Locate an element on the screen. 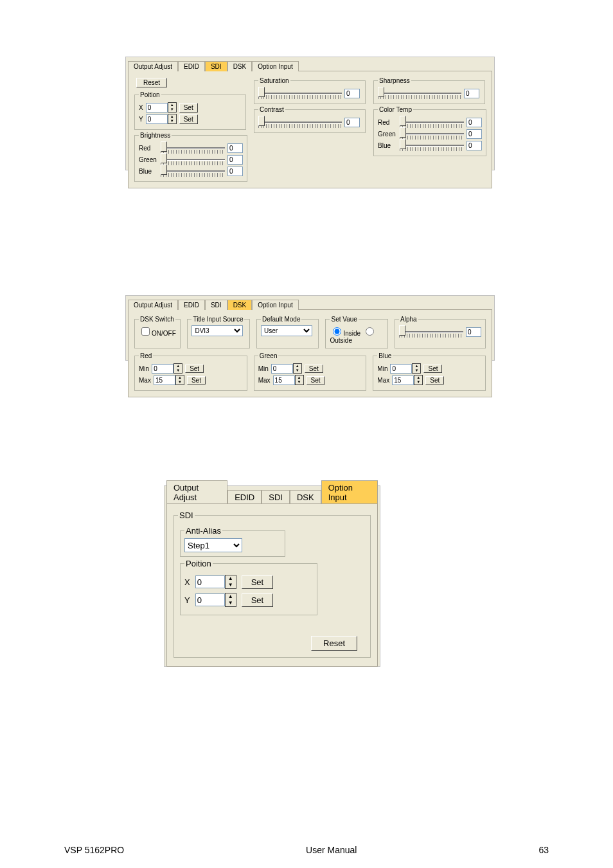 Image resolution: width=613 pixels, height=868 pixels. colortemp-blue-slider is located at coordinates (432, 145).